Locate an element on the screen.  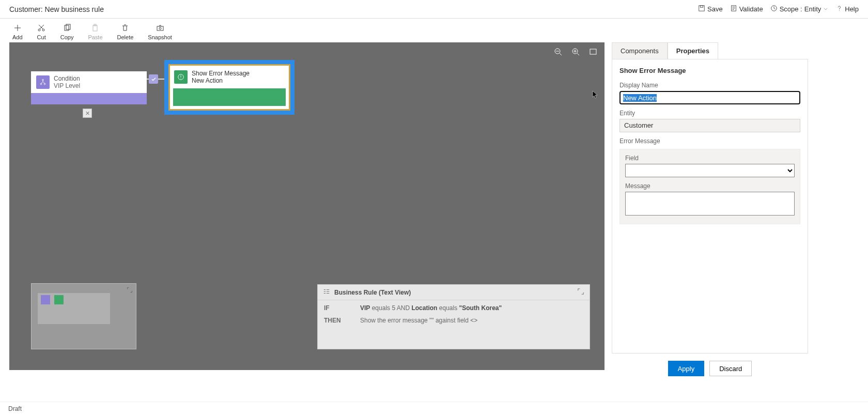
title-name: New business rule is located at coordinates (74, 9).